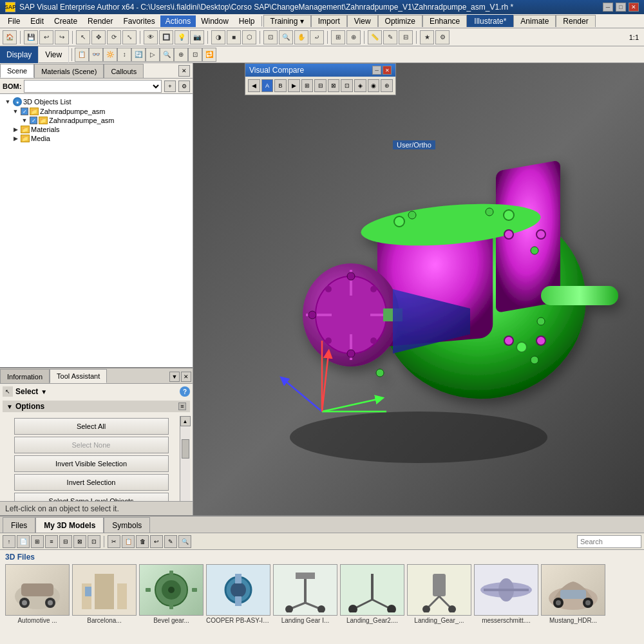 This screenshot has height=644, width=644. Describe the element at coordinates (182, 406) in the screenshot. I see `options-expand: ≡` at that location.